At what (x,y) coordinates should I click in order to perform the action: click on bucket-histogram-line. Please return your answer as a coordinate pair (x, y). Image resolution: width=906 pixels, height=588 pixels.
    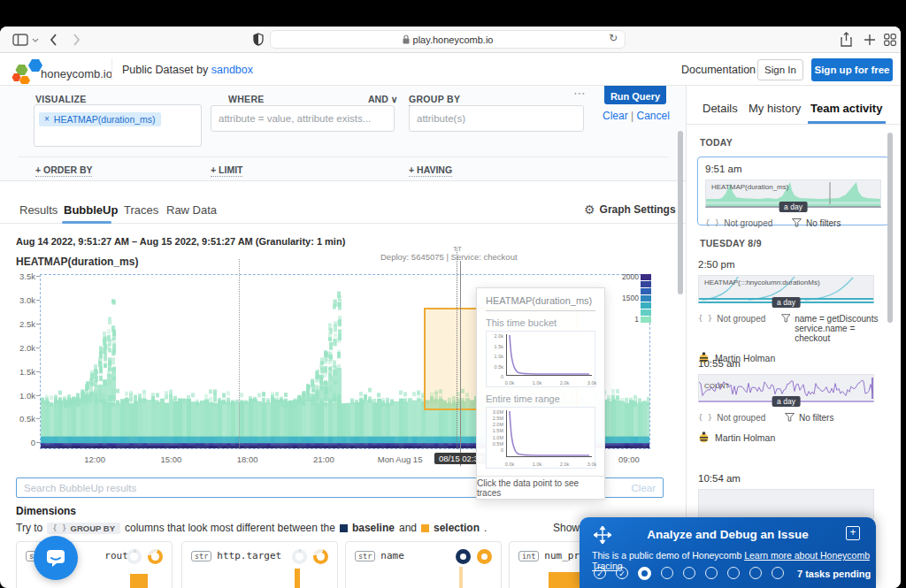
    Looking at the image, I should click on (549, 355).